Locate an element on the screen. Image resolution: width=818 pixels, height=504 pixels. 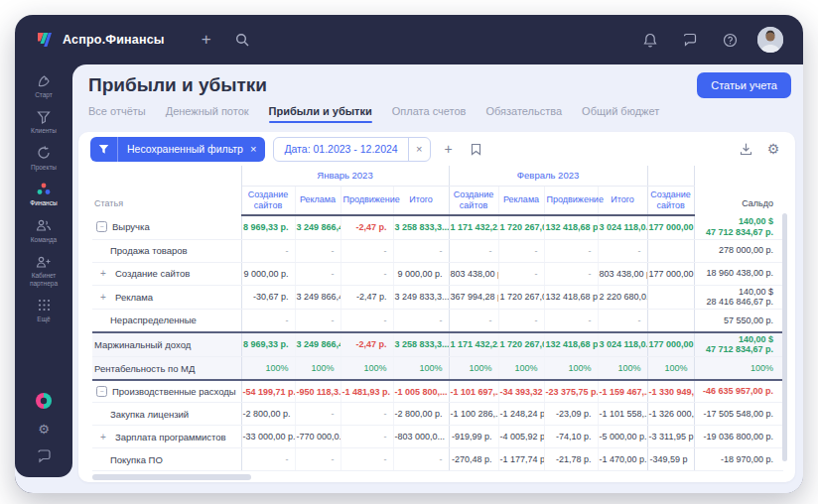
sidebar-item-projects: Проекты is located at coordinates (44, 159).